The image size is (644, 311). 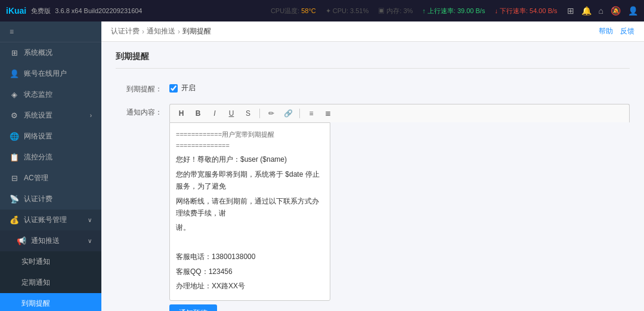 What do you see at coordinates (143, 32) in the screenshot?
I see `breadcrumb-sep1: ›` at bounding box center [143, 32].